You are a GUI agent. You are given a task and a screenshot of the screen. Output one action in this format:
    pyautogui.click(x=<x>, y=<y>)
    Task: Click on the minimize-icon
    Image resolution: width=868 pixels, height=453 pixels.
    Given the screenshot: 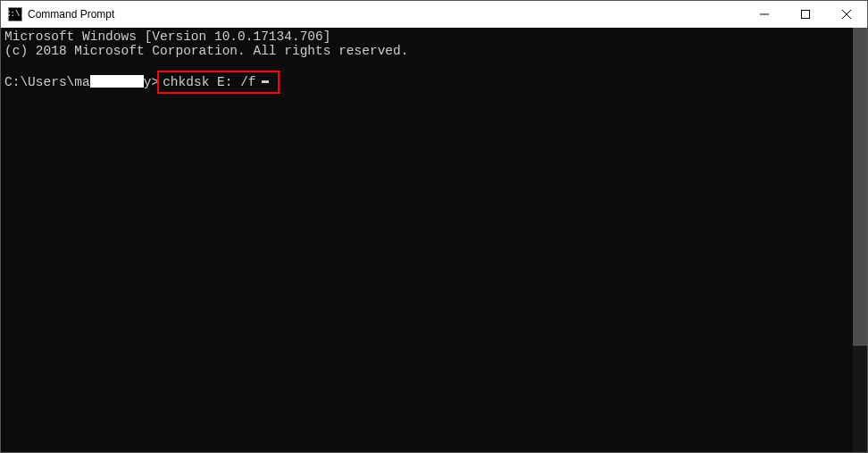 What is the action you would take?
    pyautogui.click(x=764, y=14)
    